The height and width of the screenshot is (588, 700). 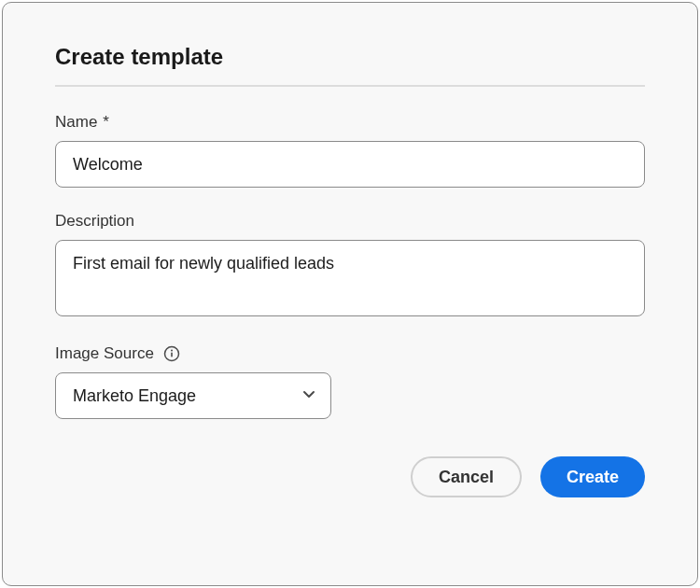 I want to click on cancel-button: Cancel, so click(x=467, y=477).